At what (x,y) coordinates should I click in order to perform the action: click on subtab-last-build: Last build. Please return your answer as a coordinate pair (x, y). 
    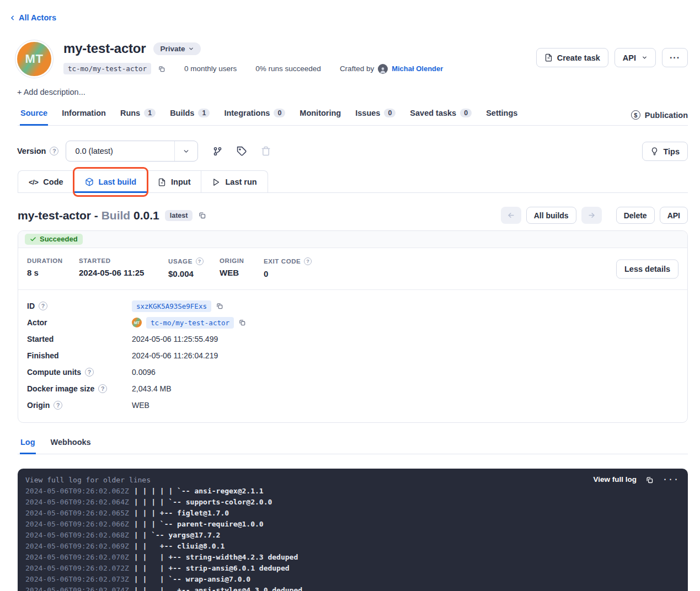
    Looking at the image, I should click on (111, 182).